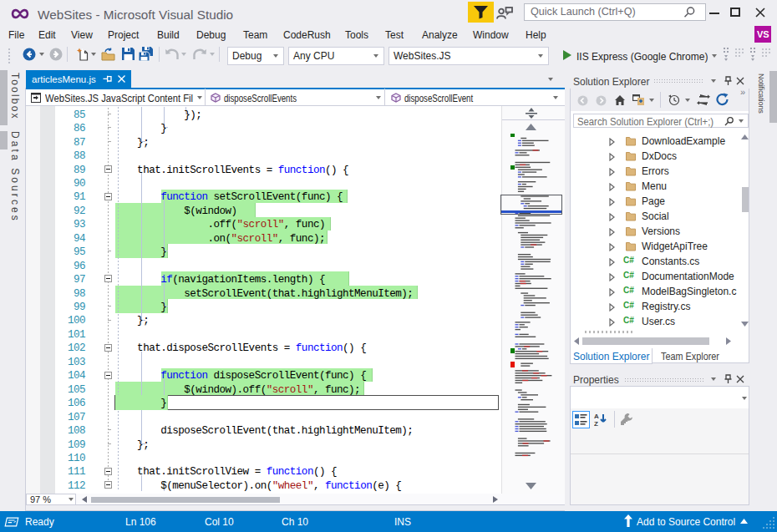  I want to click on svg-text: A, so click(597, 416).